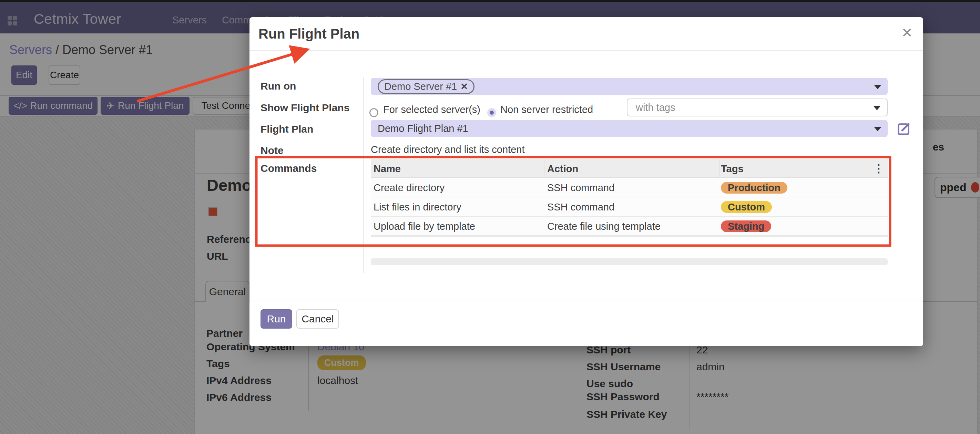  What do you see at coordinates (278, 86) in the screenshot?
I see `run-on-label: Run on` at bounding box center [278, 86].